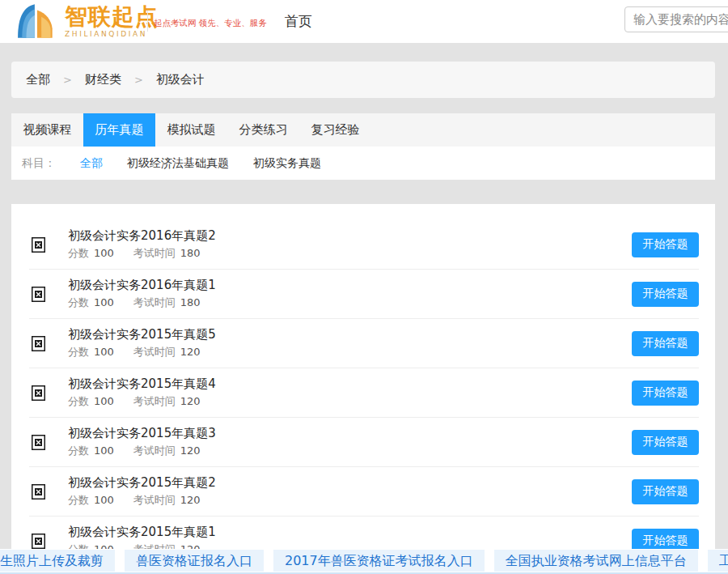 This screenshot has width=728, height=574. I want to click on breadcrumb-item: 全部, so click(38, 79).